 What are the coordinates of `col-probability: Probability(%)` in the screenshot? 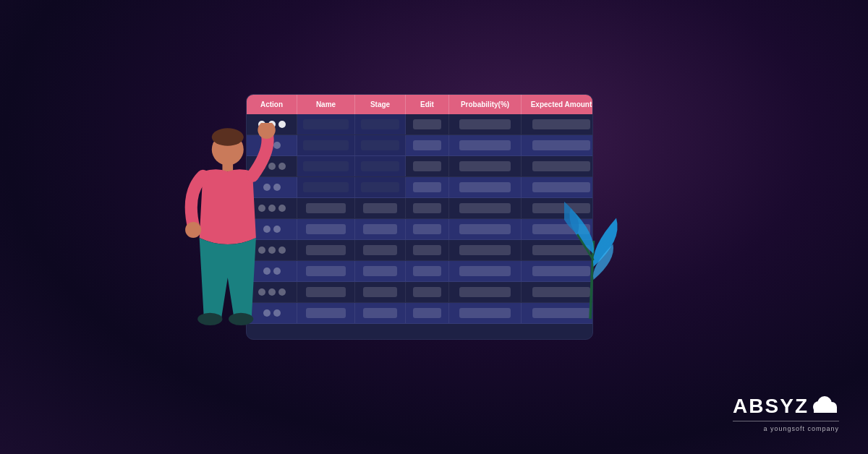 It's located at (485, 104).